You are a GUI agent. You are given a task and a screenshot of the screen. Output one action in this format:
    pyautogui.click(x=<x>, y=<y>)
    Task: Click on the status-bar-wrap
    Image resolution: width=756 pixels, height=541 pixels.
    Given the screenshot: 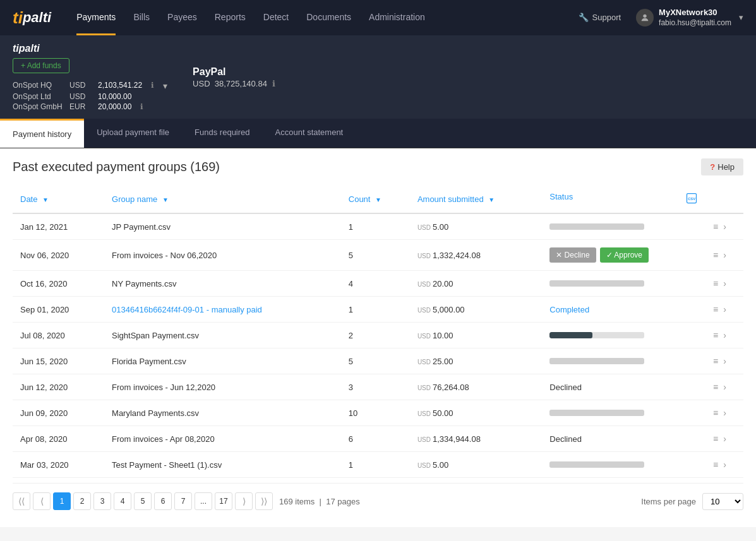 What is the action you would take?
    pyautogui.click(x=624, y=413)
    